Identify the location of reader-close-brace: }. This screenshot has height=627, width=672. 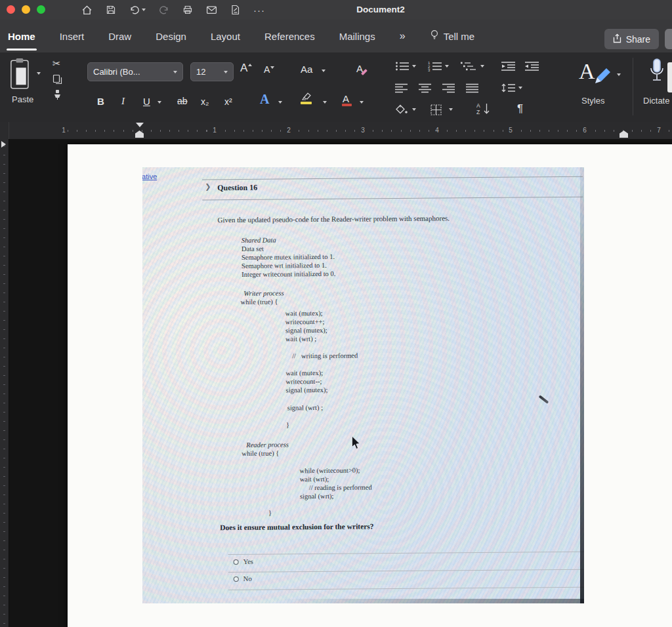
(270, 513).